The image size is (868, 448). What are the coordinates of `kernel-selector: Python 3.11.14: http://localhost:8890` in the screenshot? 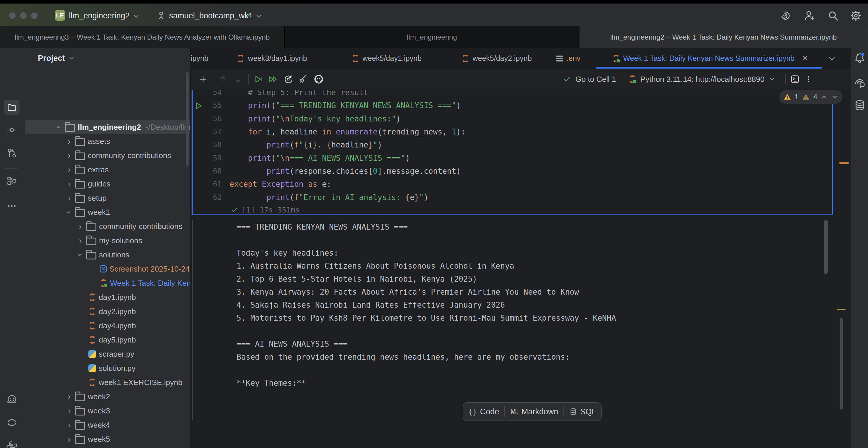 It's located at (702, 79).